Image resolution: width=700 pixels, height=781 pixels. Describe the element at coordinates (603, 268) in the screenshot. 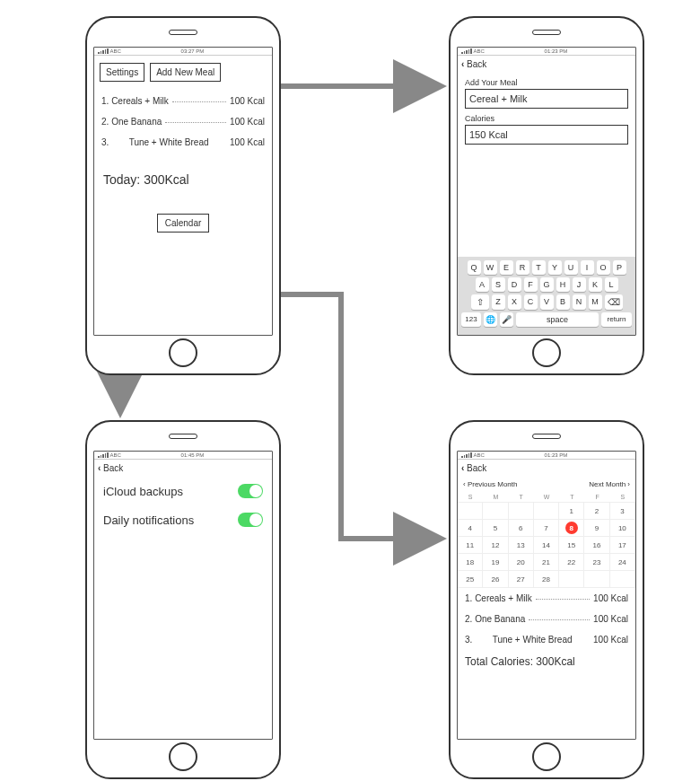

I see `key-o: O` at that location.